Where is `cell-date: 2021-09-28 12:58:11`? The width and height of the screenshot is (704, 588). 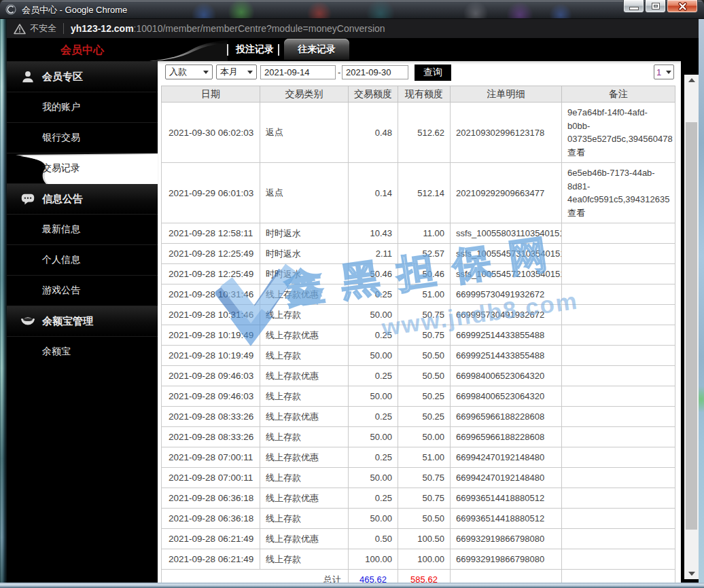 cell-date: 2021-09-28 12:58:11 is located at coordinates (211, 234).